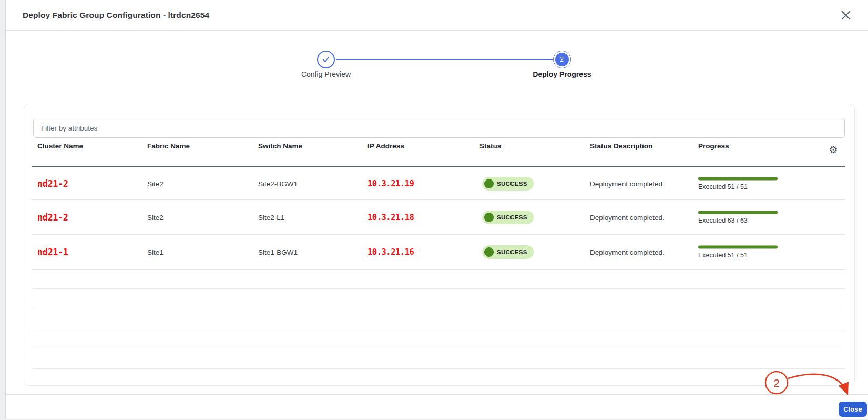 This screenshot has width=868, height=420. Describe the element at coordinates (326, 74) in the screenshot. I see `step-1-label: Config Preview` at that location.